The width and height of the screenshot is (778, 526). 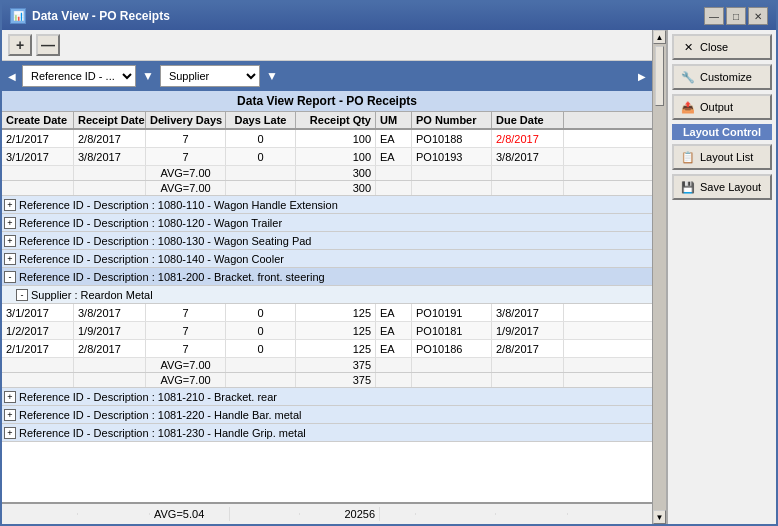 What do you see at coordinates (10, 397) in the screenshot?
I see `expand-1081-210: +` at bounding box center [10, 397].